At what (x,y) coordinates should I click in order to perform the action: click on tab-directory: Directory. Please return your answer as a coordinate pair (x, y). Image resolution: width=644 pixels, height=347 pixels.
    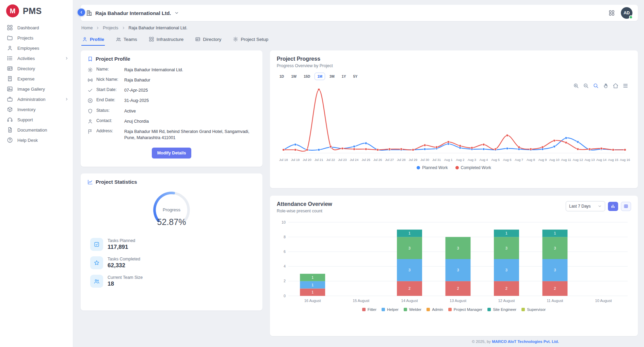
    Looking at the image, I should click on (208, 40).